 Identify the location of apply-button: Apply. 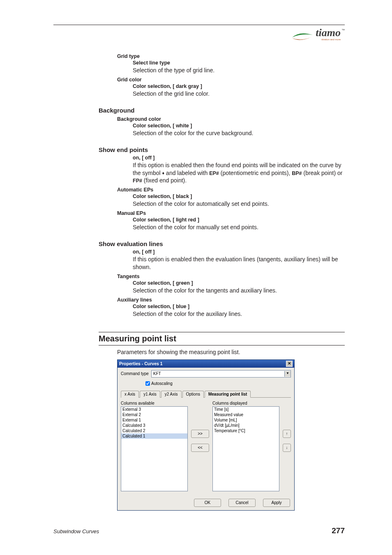
(277, 503).